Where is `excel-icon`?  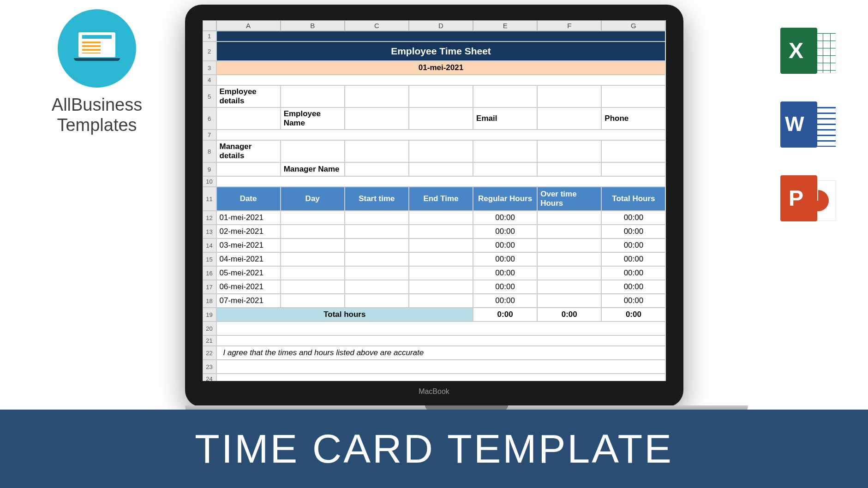 excel-icon is located at coordinates (808, 53).